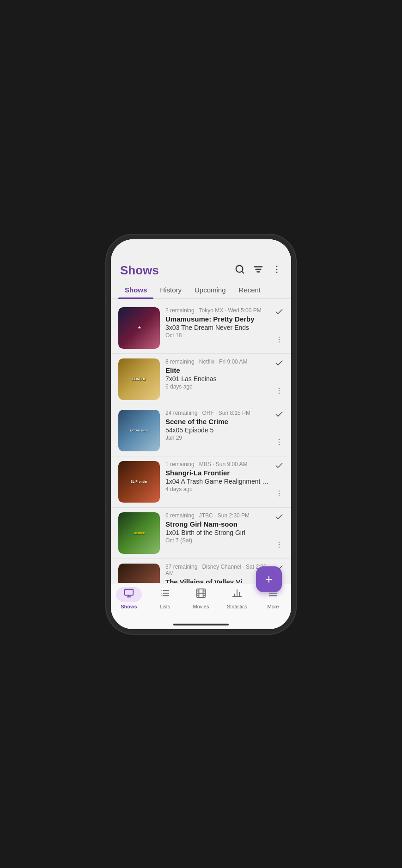  Describe the element at coordinates (180, 464) in the screenshot. I see `remaining-count: 1 remaining` at that location.